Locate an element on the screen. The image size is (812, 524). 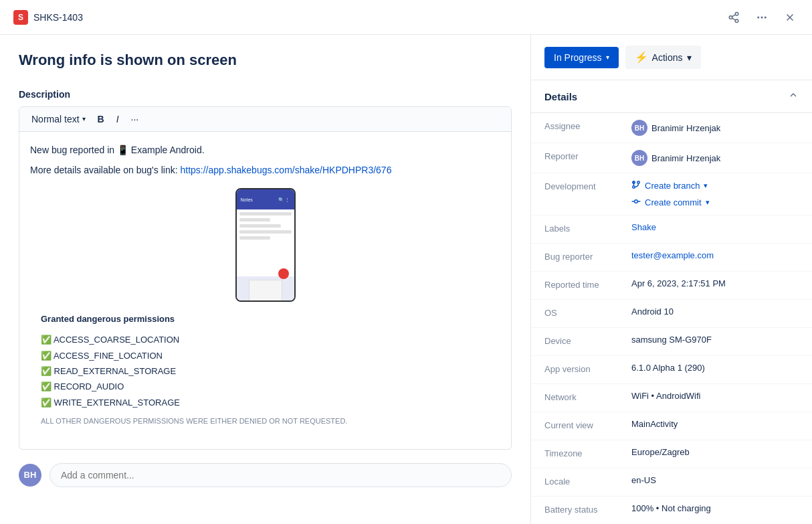
comment-input is located at coordinates (281, 475).